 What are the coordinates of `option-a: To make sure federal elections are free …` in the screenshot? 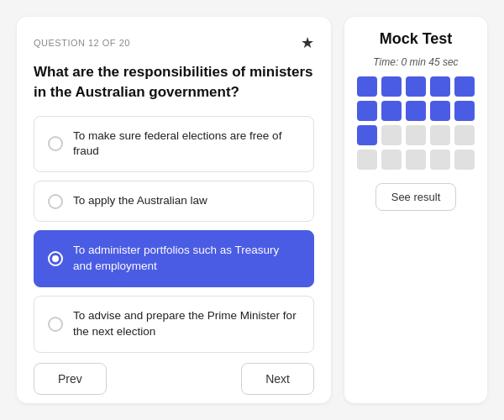 It's located at (174, 144).